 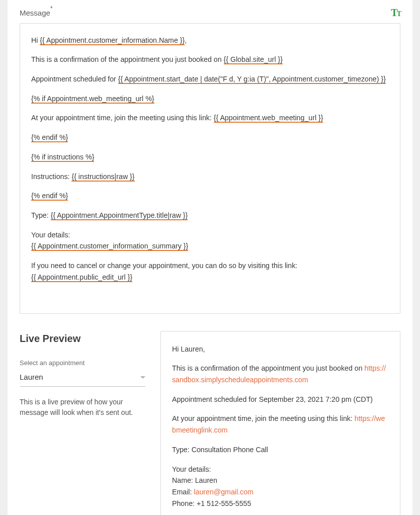 What do you see at coordinates (36, 13) in the screenshot?
I see `message-label: Message*` at bounding box center [36, 13].